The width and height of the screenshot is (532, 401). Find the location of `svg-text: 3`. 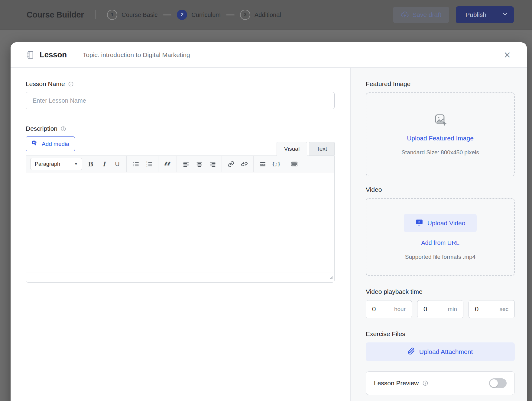

svg-text: 3 is located at coordinates (147, 166).